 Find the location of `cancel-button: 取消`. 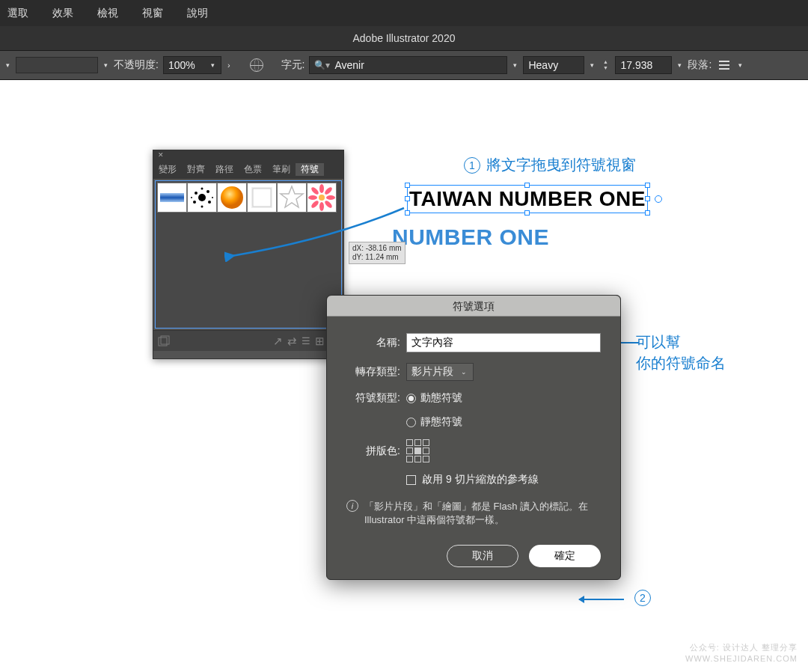

cancel-button: 取消 is located at coordinates (483, 556).